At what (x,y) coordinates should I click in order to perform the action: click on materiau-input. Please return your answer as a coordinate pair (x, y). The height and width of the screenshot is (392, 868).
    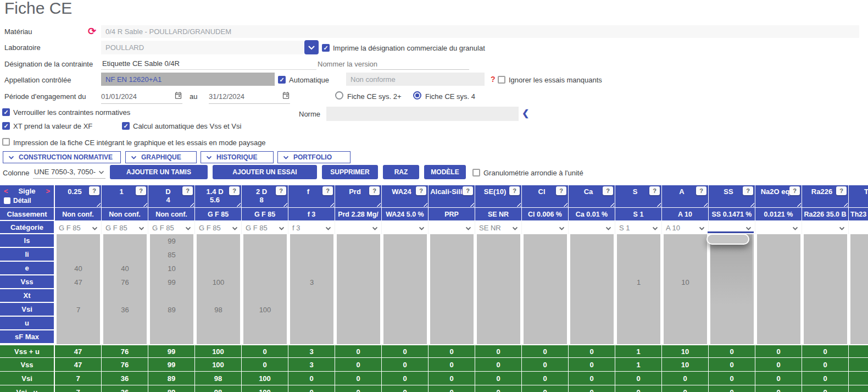
    Looking at the image, I should click on (480, 32).